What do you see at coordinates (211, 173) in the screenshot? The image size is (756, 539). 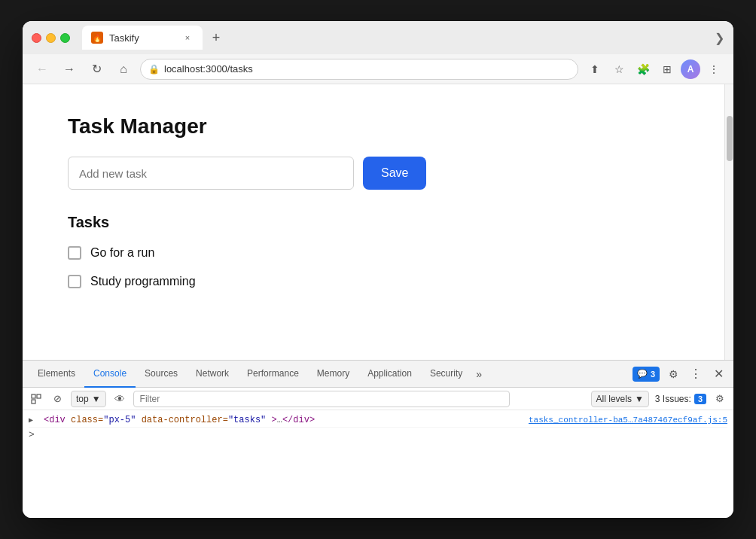 I see `add-task-input` at bounding box center [211, 173].